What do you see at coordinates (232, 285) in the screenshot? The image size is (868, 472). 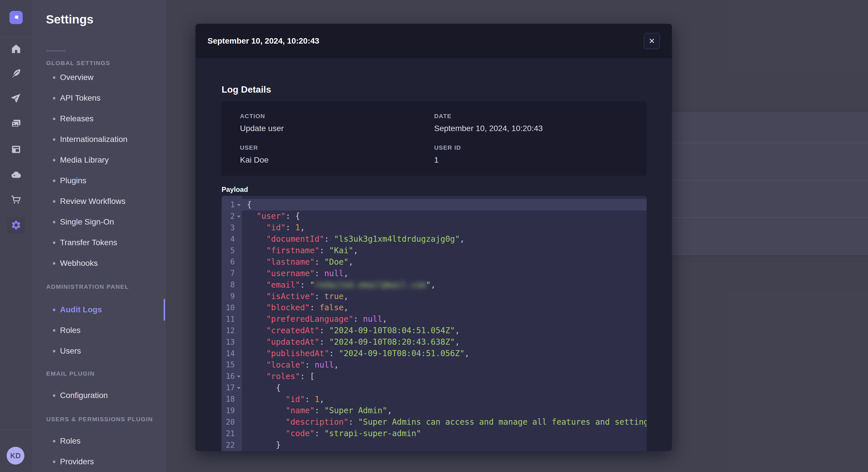 I see `line-number: 8` at bounding box center [232, 285].